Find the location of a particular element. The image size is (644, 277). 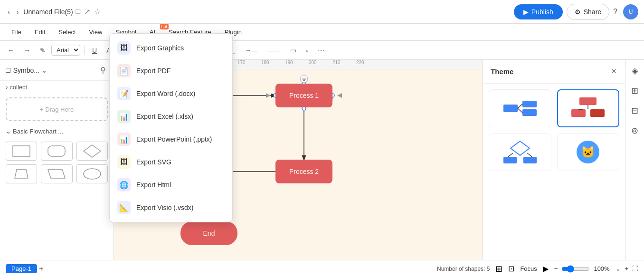

underline-button: U is located at coordinates (95, 50).